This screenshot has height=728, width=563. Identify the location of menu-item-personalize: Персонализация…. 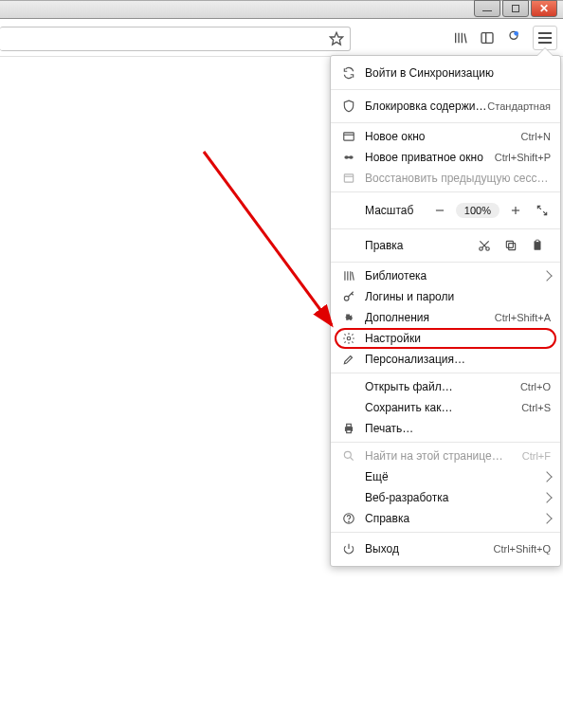
(445, 359).